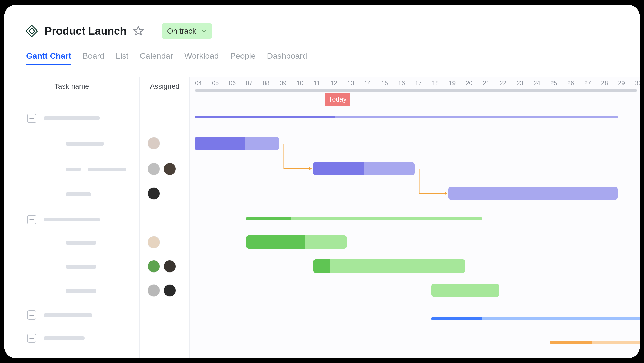 The height and width of the screenshot is (363, 644). I want to click on tab-gantt-chart: Gantt Chart, so click(49, 58).